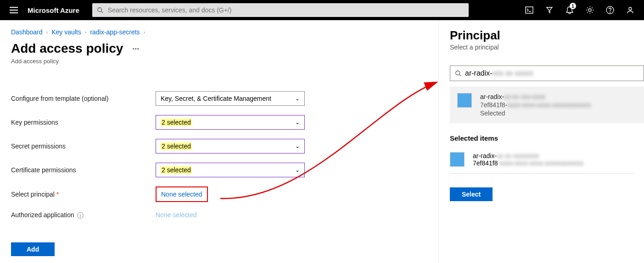  Describe the element at coordinates (630, 10) in the screenshot. I see `feedback-button` at that location.